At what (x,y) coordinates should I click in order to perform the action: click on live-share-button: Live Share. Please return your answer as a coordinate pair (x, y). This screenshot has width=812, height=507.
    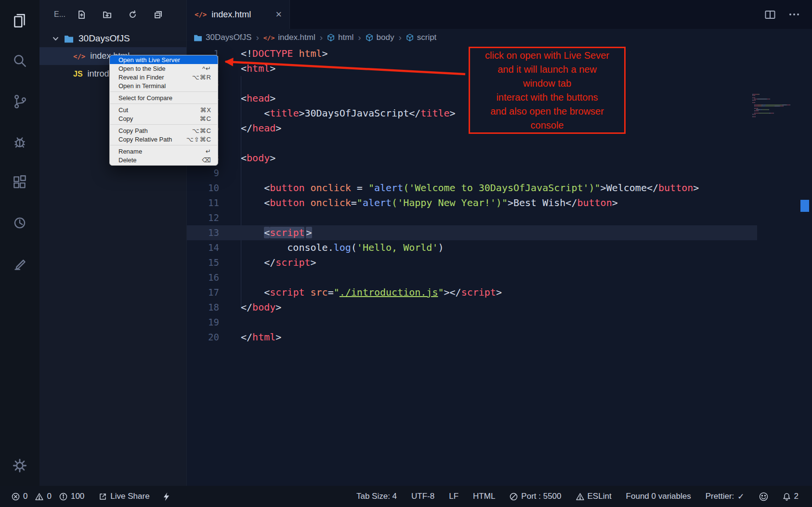
    Looking at the image, I should click on (124, 496).